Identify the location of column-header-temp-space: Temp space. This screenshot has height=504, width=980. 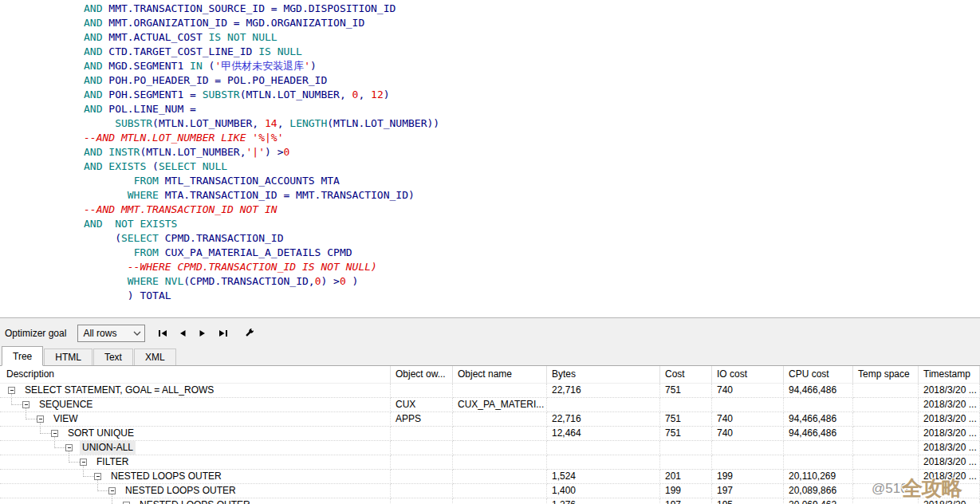
(886, 375).